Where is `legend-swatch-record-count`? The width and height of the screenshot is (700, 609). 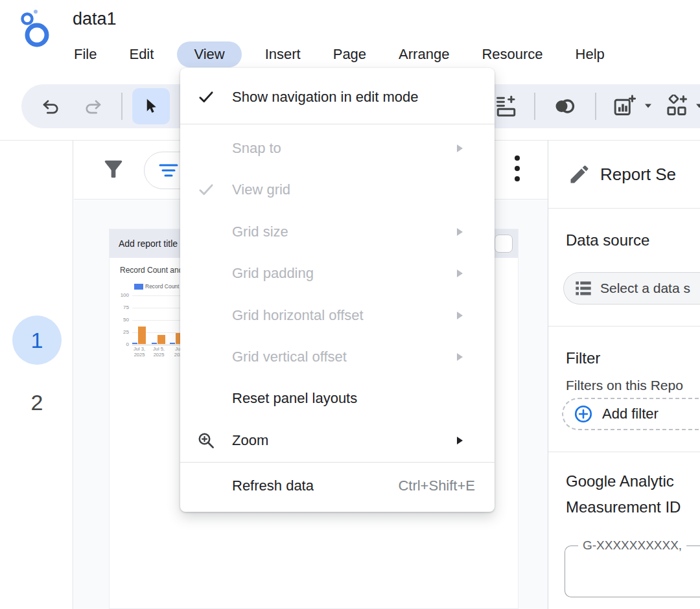 legend-swatch-record-count is located at coordinates (139, 286).